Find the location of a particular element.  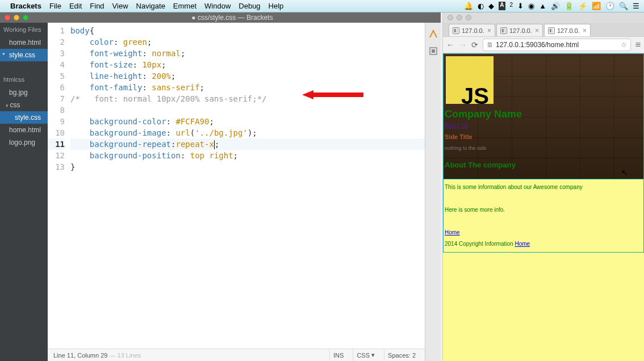

home-link: Home is located at coordinates (452, 233).